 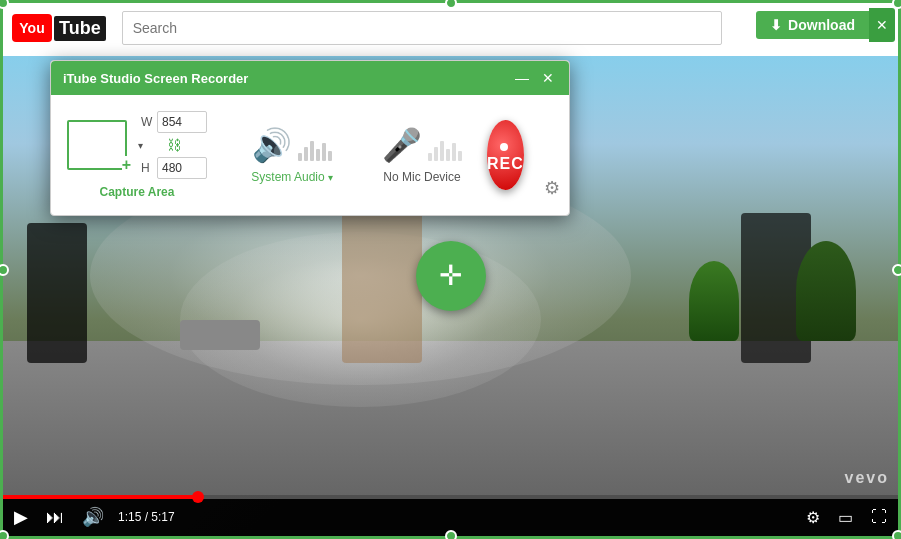 I want to click on volume-button: 🔊, so click(x=93, y=517).